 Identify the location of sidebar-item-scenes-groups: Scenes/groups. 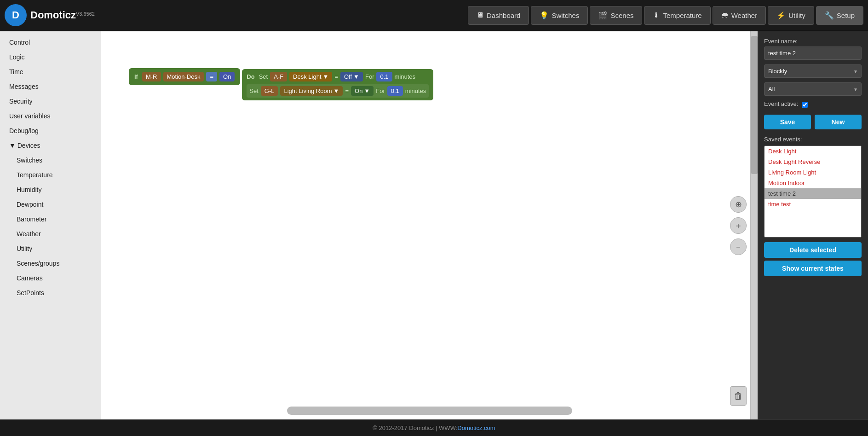
(51, 263).